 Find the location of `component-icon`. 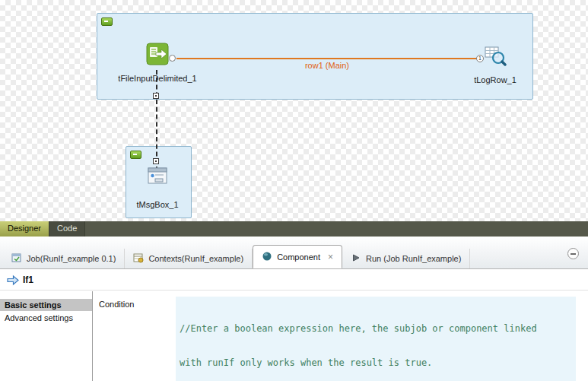

component-icon is located at coordinates (267, 257).